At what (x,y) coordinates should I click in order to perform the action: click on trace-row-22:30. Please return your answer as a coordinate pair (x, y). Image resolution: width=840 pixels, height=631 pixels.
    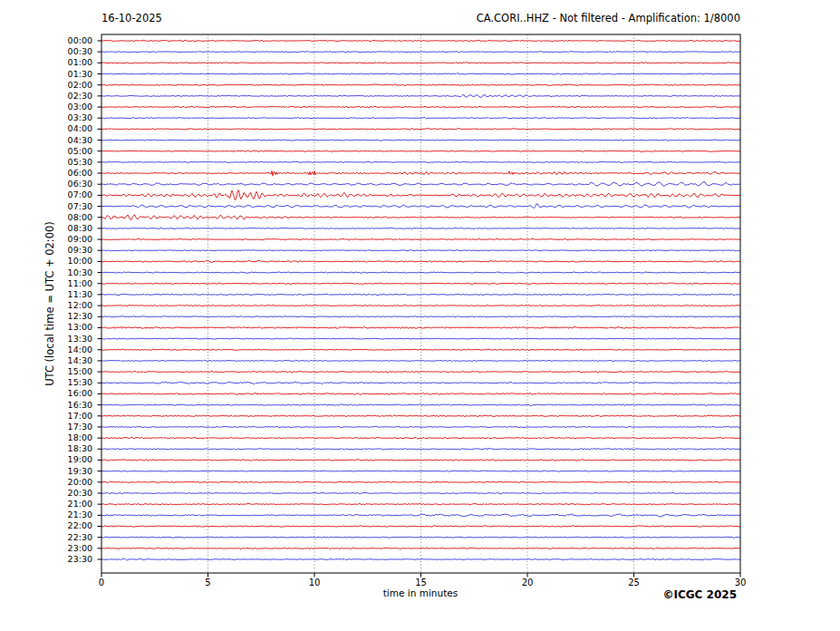
    Looking at the image, I should click on (420, 537).